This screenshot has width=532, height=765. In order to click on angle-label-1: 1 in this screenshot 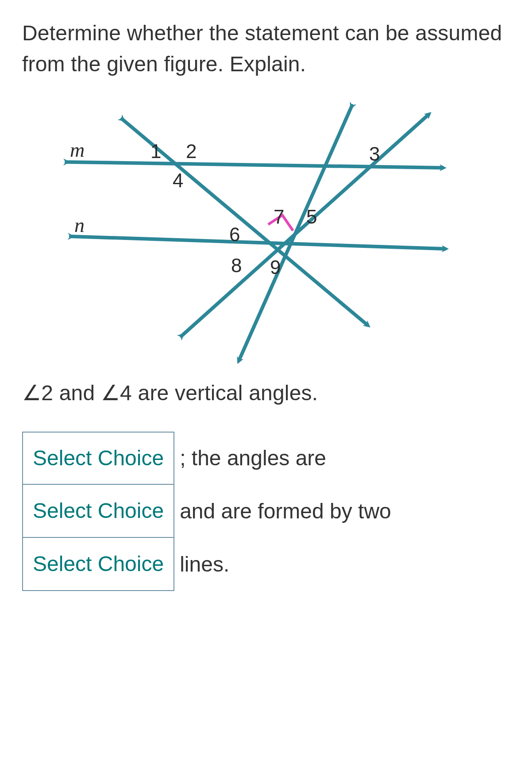, I will do `click(156, 151)`.